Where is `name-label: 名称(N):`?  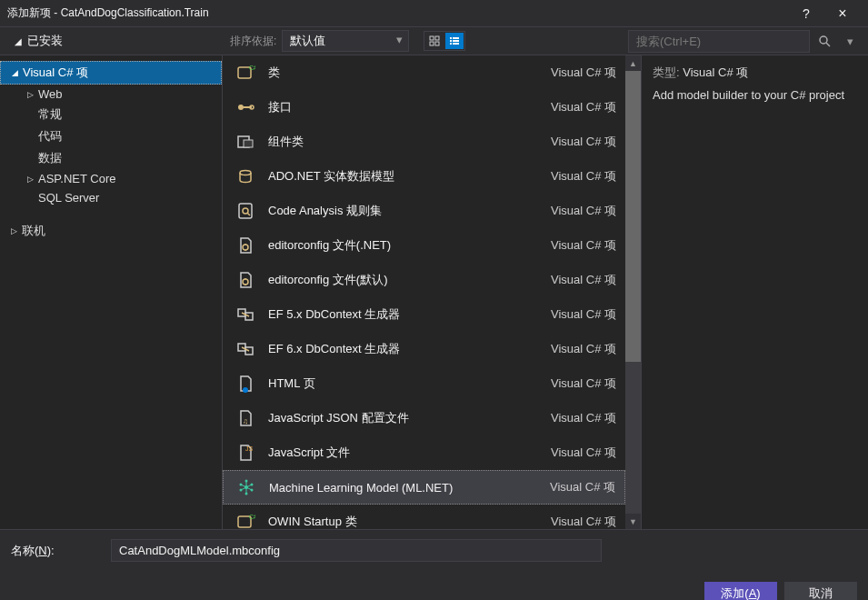
name-label: 名称(N): is located at coordinates (56, 551).